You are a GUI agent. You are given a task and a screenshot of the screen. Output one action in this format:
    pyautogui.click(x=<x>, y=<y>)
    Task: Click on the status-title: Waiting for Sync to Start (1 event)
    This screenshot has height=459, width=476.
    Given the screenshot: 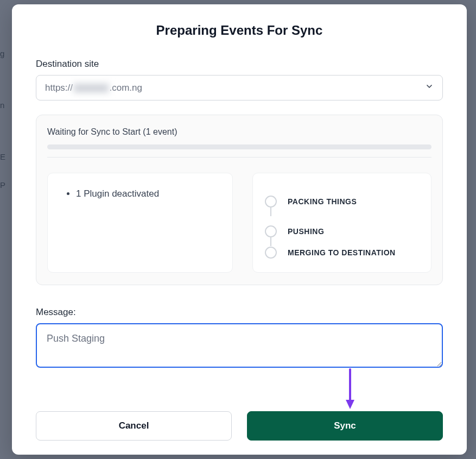 What is the action you would take?
    pyautogui.click(x=239, y=132)
    